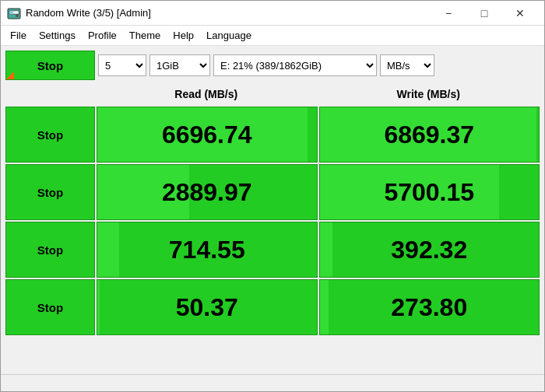 This screenshot has width=545, height=392. I want to click on stop-button-row1: Stop, so click(50, 135).